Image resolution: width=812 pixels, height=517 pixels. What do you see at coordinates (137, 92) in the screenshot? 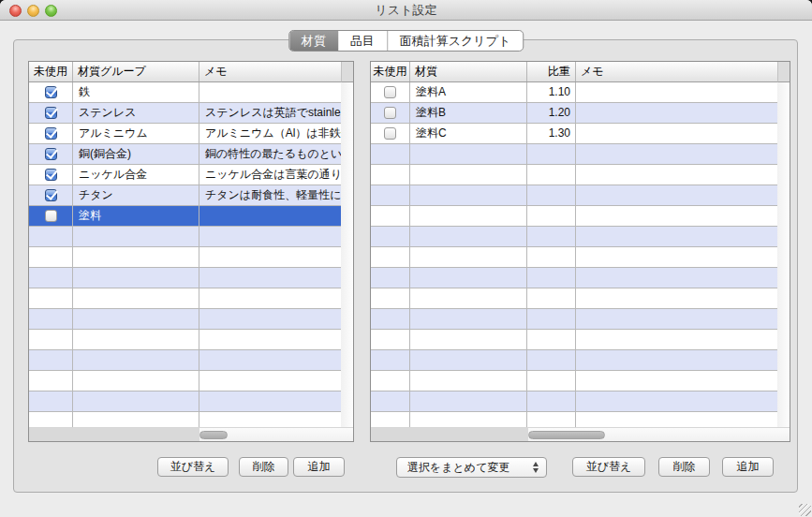
I see `material-group-cell: 鉄` at bounding box center [137, 92].